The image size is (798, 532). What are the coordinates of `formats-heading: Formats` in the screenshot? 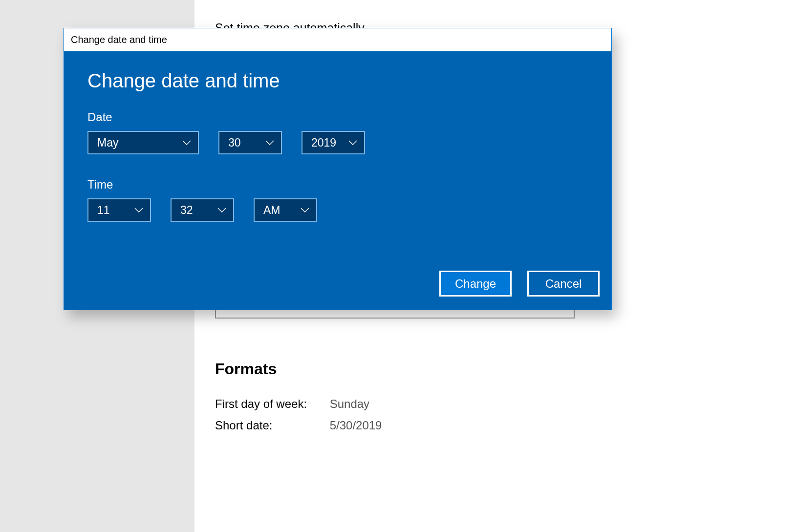 It's located at (246, 369).